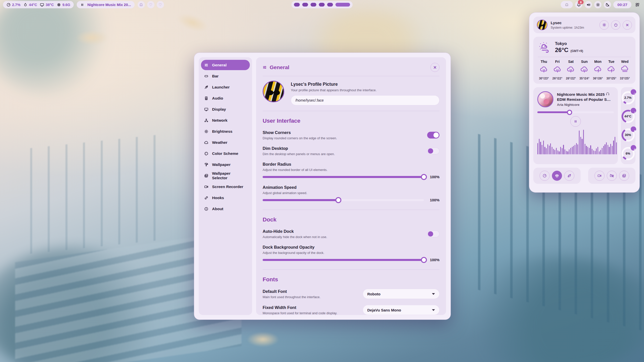 The width and height of the screenshot is (644, 362). I want to click on brightness-button, so click(598, 5).